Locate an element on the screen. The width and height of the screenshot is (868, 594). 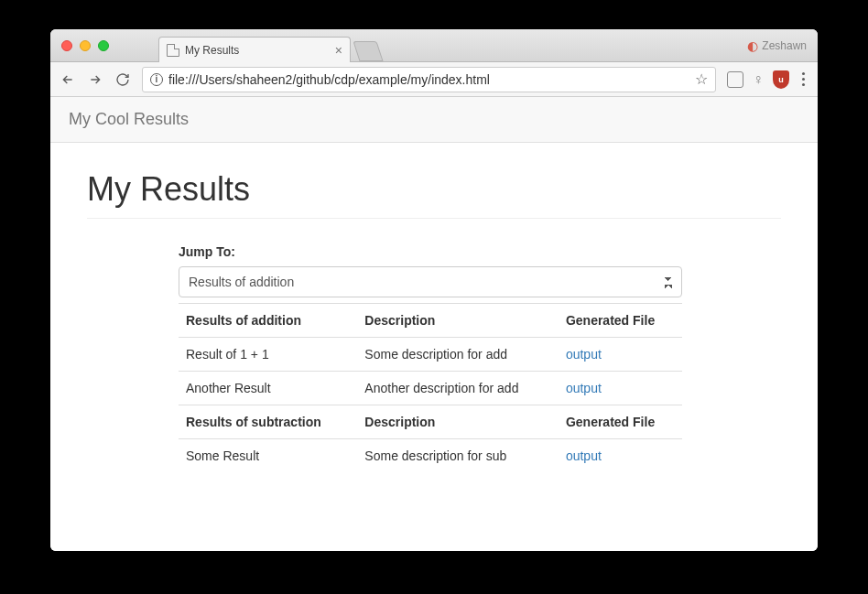
ublock-icon: u is located at coordinates (781, 80).